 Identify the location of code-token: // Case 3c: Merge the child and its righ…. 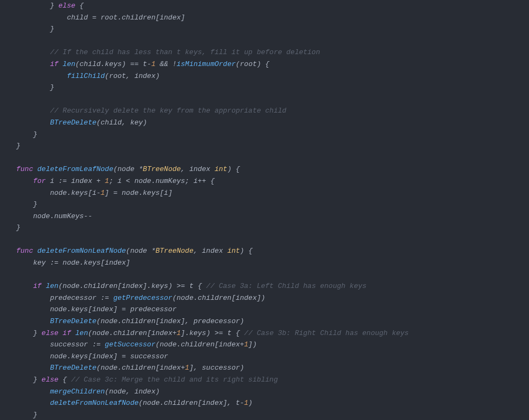
(174, 380).